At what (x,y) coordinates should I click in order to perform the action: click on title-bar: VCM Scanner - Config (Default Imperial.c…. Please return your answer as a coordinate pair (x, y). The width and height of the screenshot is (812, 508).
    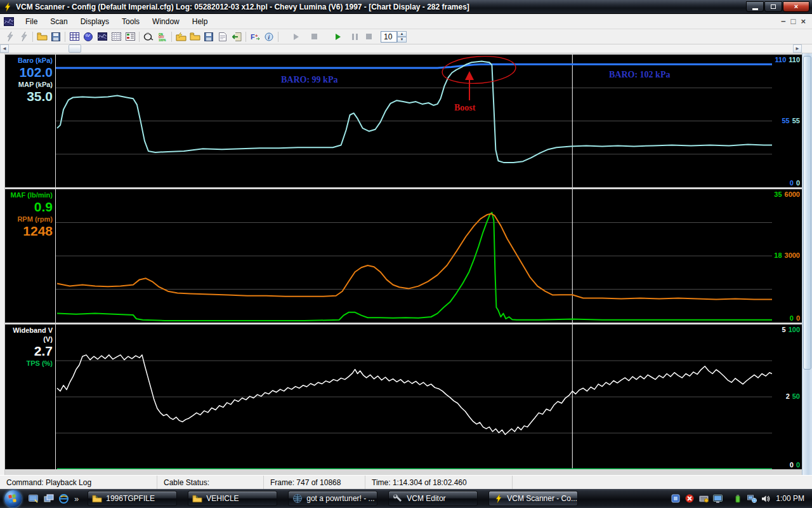
    Looking at the image, I should click on (406, 7).